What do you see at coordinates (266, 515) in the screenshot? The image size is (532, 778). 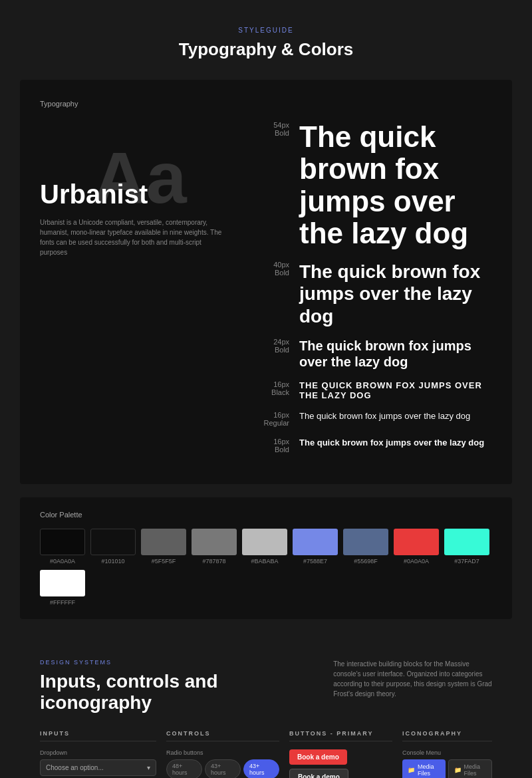 I see `colors-label: Color Palette` at bounding box center [266, 515].